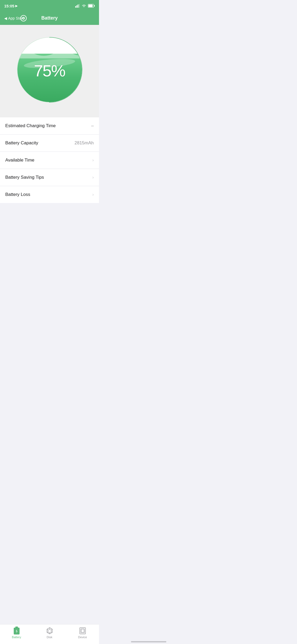 This screenshot has height=644, width=297. Describe the element at coordinates (50, 126) in the screenshot. I see `estimated-charging-row: Estimated Charging Time –` at that location.